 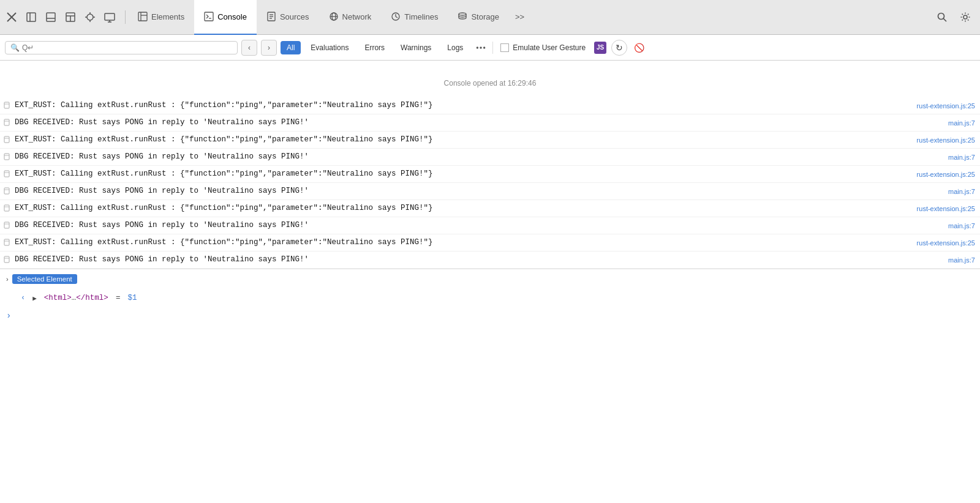 I want to click on filter-options-icon, so click(x=481, y=48).